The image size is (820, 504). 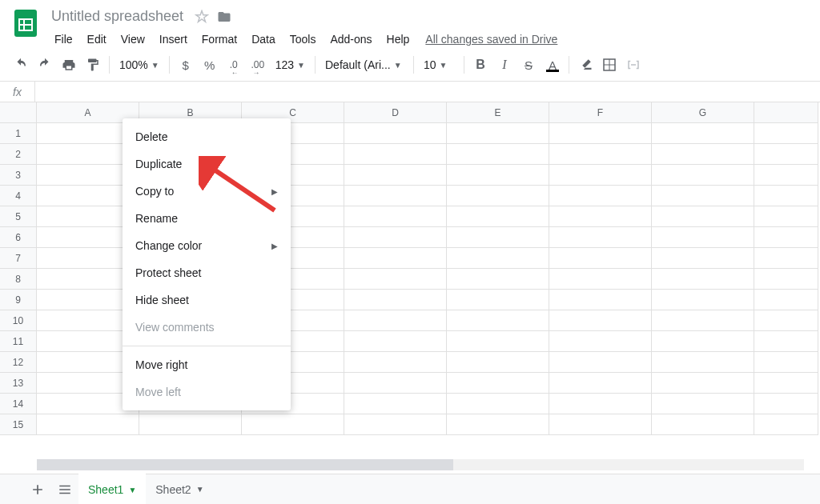 What do you see at coordinates (258, 65) in the screenshot?
I see `increase-decimal-button: .00→` at bounding box center [258, 65].